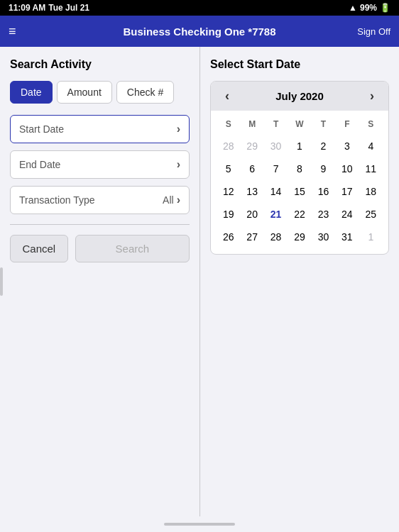  Describe the element at coordinates (229, 214) in the screenshot. I see `calendar-day: 19` at that location.